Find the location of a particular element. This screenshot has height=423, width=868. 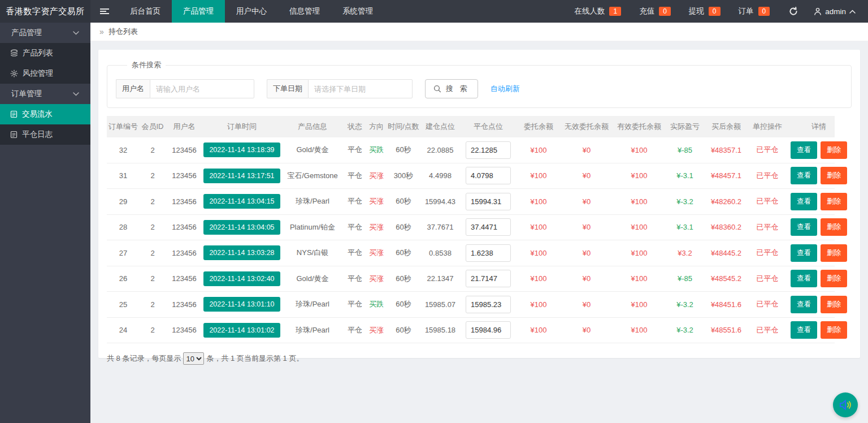

close-point-input: 21.7147 is located at coordinates (488, 278).